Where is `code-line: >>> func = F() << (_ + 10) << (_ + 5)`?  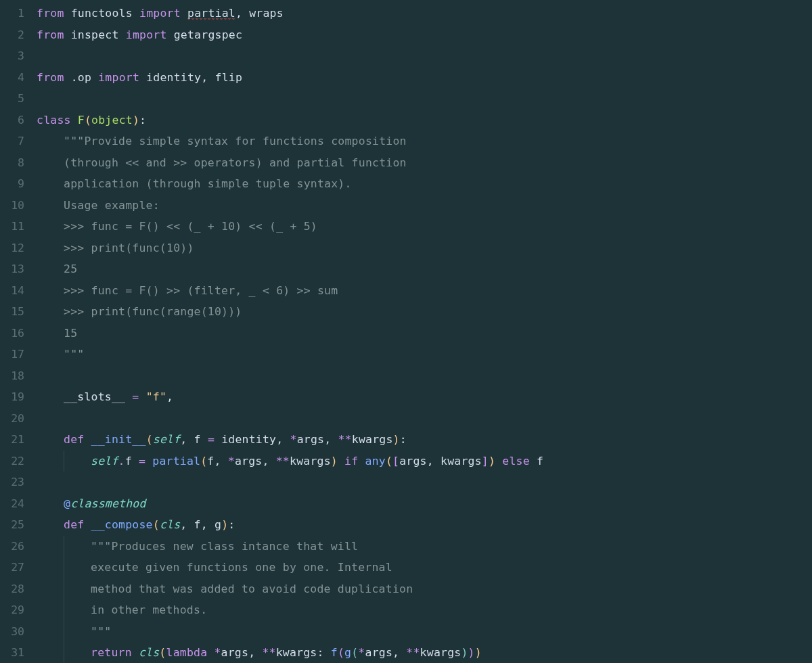
code-line: >>> func = F() << (_ + 10) << (_ + 5) is located at coordinates (424, 227).